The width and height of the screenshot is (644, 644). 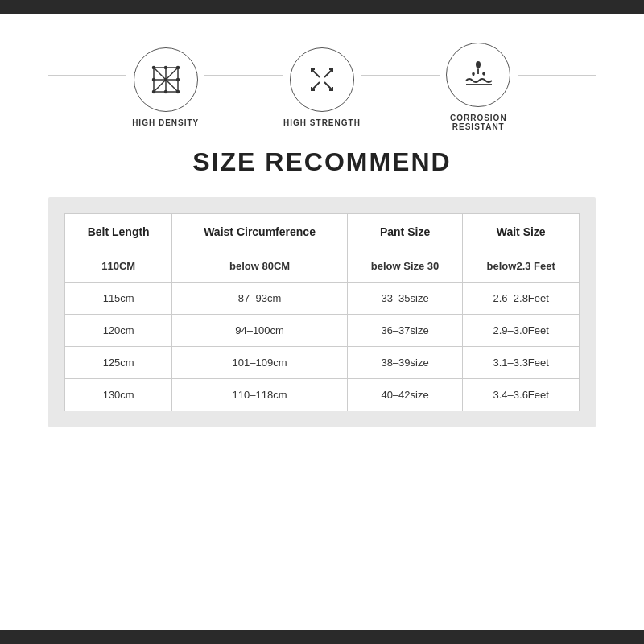 What do you see at coordinates (87, 76) in the screenshot?
I see `left-divider` at bounding box center [87, 76].